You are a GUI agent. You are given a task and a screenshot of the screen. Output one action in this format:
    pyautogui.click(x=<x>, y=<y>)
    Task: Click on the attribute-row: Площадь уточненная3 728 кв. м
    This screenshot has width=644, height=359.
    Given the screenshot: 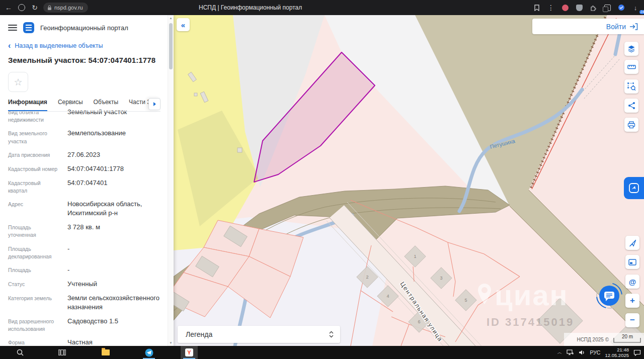 What is the action you would take?
    pyautogui.click(x=85, y=231)
    